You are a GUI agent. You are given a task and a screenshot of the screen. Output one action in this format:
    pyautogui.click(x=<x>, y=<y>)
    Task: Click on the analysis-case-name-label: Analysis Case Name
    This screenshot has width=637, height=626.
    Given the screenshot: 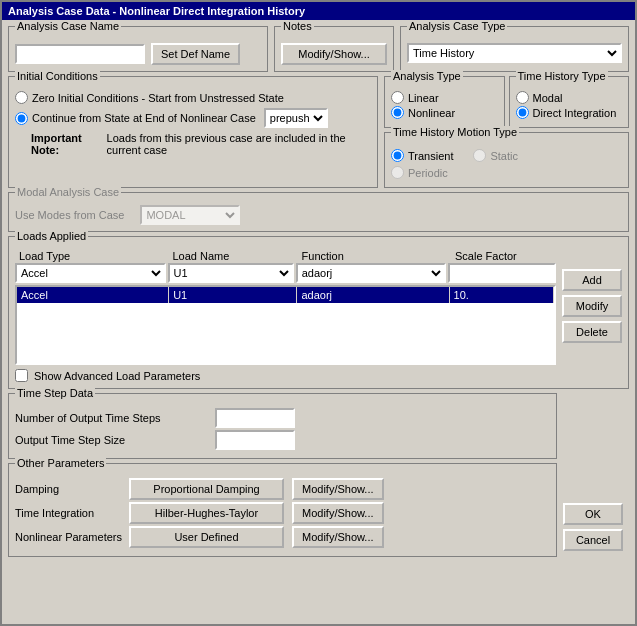 What is the action you would take?
    pyautogui.click(x=68, y=26)
    